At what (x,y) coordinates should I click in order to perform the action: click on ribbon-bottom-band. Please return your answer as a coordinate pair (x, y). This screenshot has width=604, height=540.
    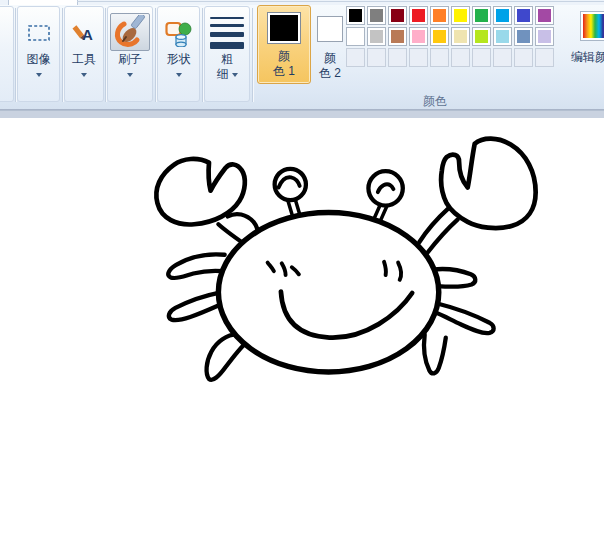
    Looking at the image, I should click on (302, 114).